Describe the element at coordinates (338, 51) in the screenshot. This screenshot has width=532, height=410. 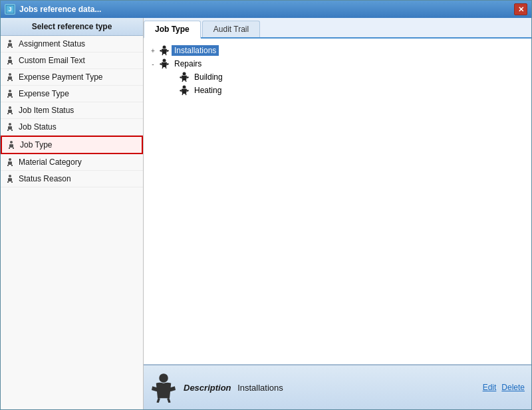
I see `tree-node-installations: + Installations` at that location.